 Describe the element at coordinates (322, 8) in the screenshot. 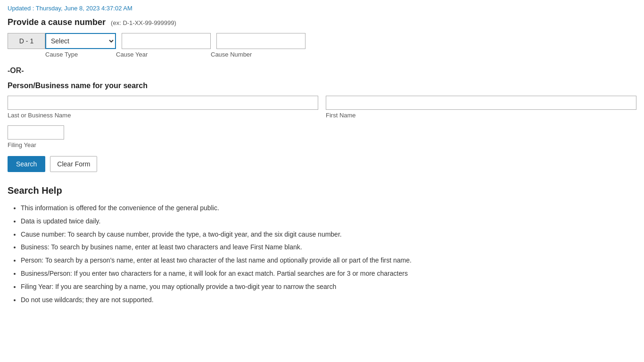

I see `updated-timestamp: Updated : Thursday, June 8, 2023 4:37:02…` at that location.